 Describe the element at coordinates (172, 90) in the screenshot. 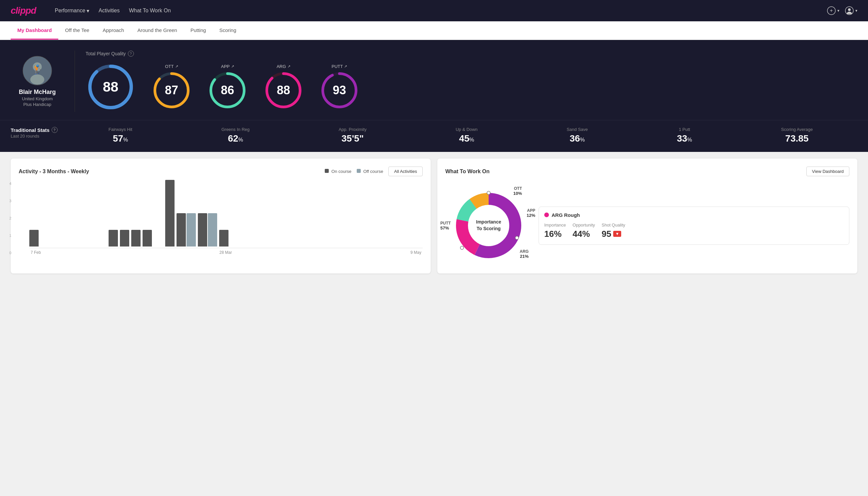

I see `circle-ott-value: 87` at that location.